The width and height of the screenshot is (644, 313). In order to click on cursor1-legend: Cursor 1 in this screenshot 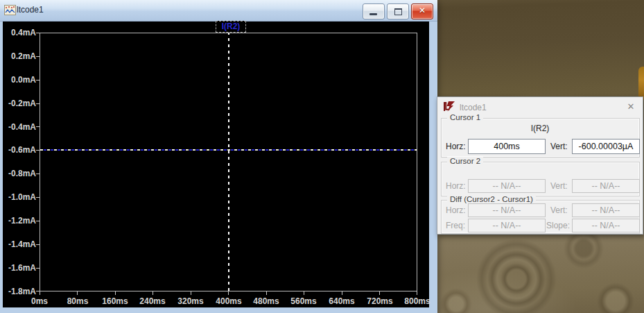, I will do `click(465, 117)`.